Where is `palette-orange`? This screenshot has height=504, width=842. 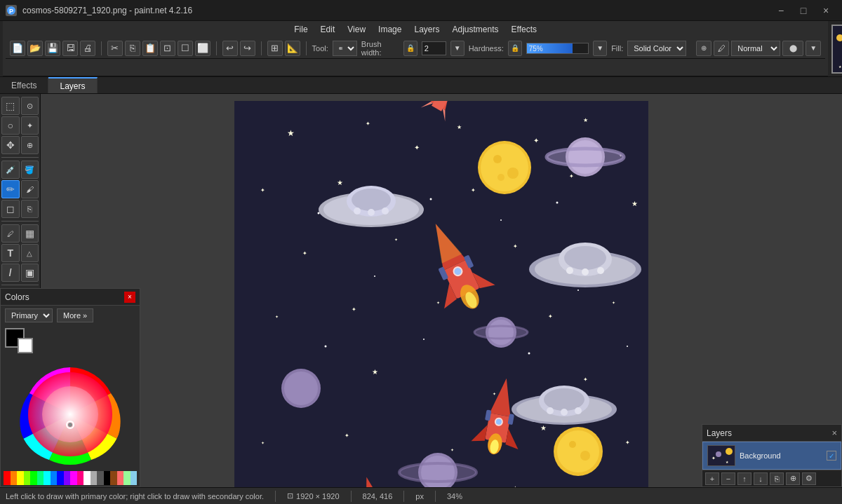
palette-orange is located at coordinates (14, 478).